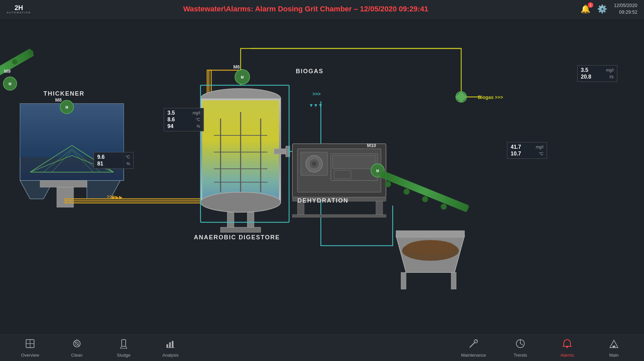 The height and width of the screenshot is (361, 644). Describe the element at coordinates (170, 348) in the screenshot. I see `nav-analysis: Analysis` at that location.